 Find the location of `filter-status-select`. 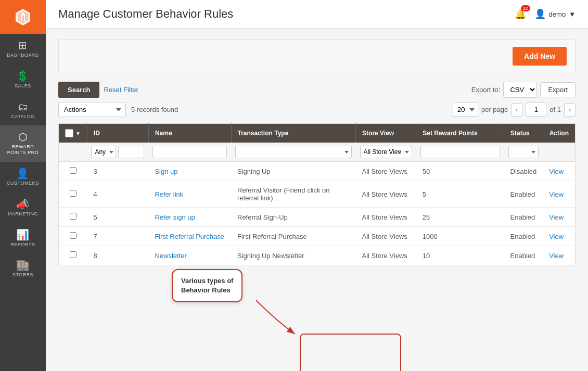

filter-status-select is located at coordinates (523, 152).